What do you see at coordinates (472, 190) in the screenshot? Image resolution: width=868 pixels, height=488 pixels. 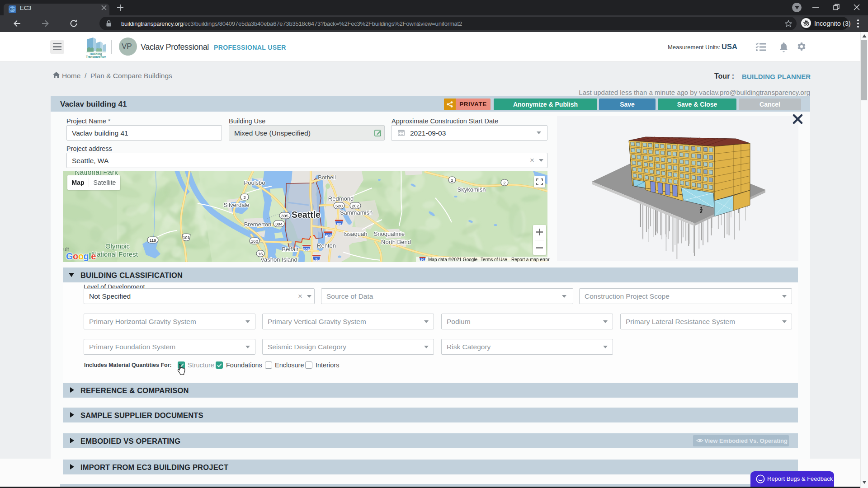 I see `svg-text: Skykomish` at bounding box center [472, 190].